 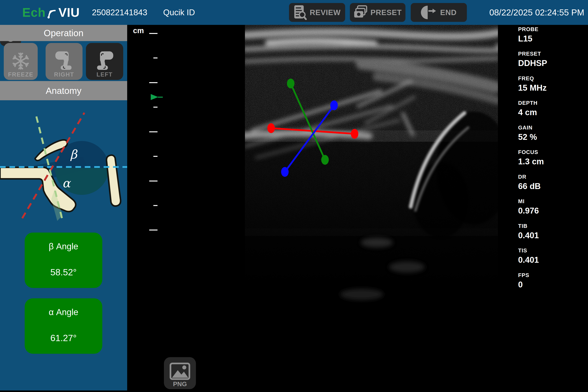 I want to click on parameter-row: PROBEL15, so click(x=552, y=35).